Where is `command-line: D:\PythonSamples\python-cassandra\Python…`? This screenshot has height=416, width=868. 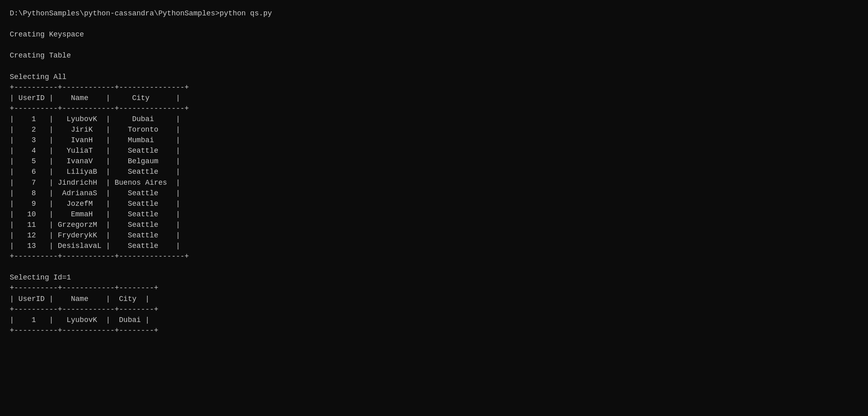 command-line: D:\PythonSamples\python-cassandra\Python… is located at coordinates (141, 13).